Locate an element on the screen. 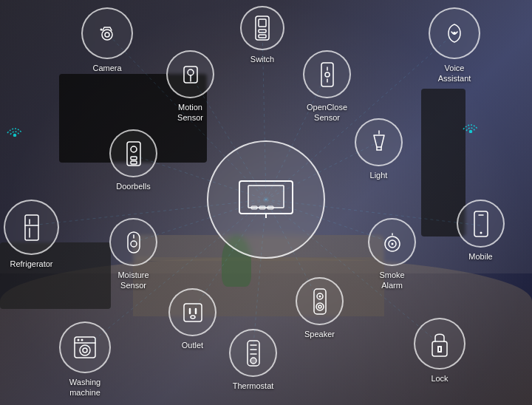 This screenshot has width=532, height=405. tv-icon is located at coordinates (266, 200).